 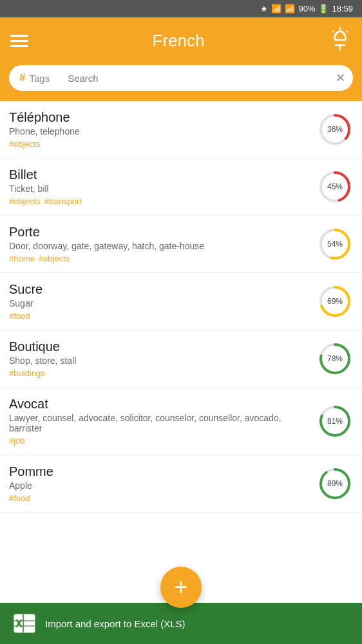 I want to click on time-label: 18:59, so click(x=343, y=9).